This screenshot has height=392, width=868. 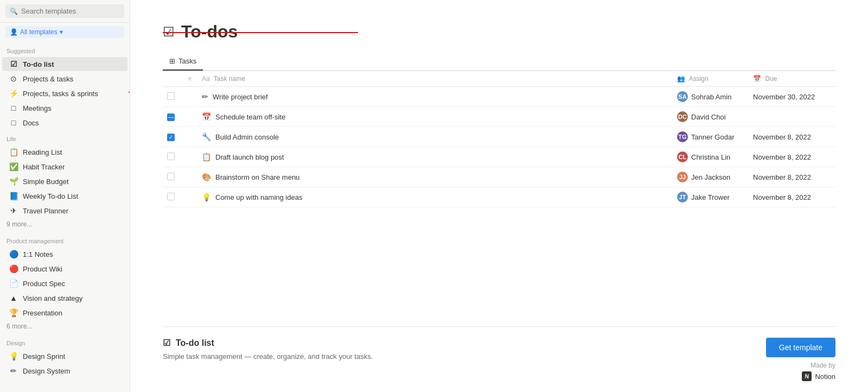 What do you see at coordinates (65, 211) in the screenshot?
I see `sidebar-item-travel-planner: ✈ Travel Planner` at bounding box center [65, 211].